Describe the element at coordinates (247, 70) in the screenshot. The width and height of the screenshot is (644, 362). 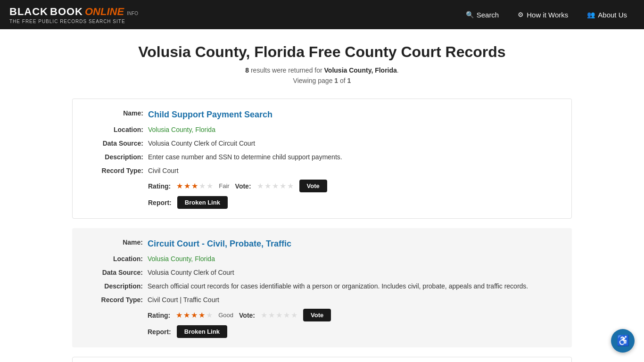
I see `results-count: 8` at that location.